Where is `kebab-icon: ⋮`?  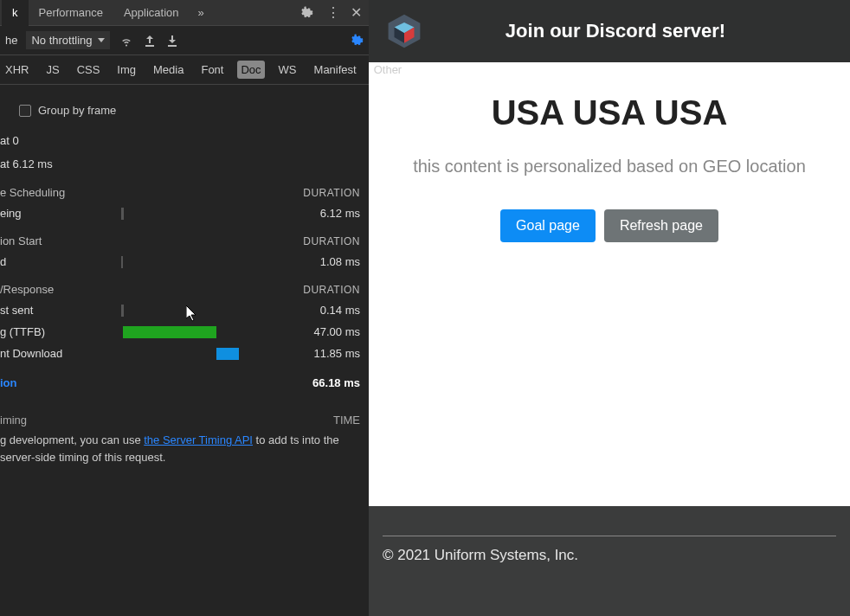 kebab-icon: ⋮ is located at coordinates (333, 12).